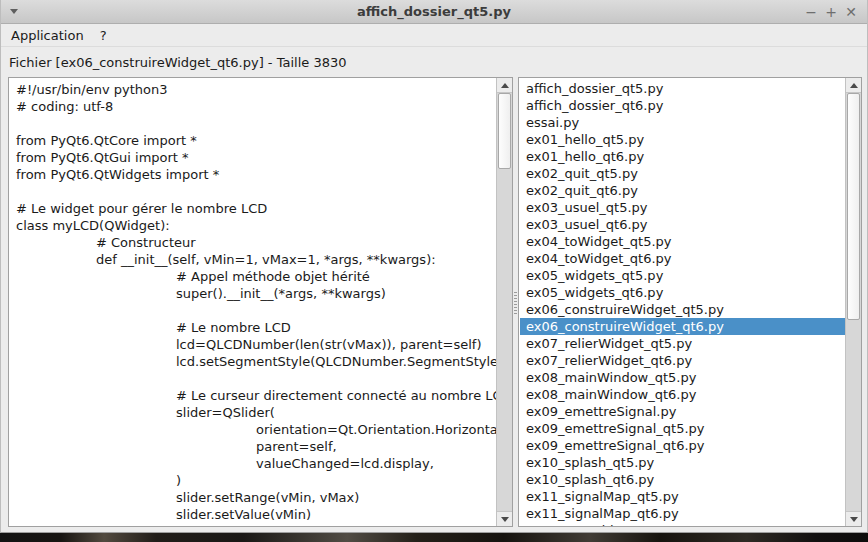 Image resolution: width=868 pixels, height=542 pixels. What do you see at coordinates (682, 242) in the screenshot?
I see `list-item: ex04_toWidget_qt5.py` at bounding box center [682, 242].